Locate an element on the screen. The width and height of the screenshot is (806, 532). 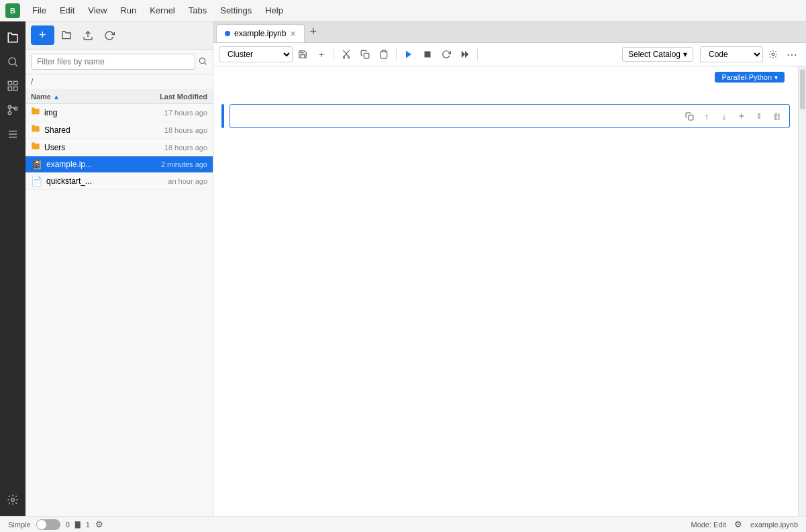
menu-edit: Edit is located at coordinates (67, 11).